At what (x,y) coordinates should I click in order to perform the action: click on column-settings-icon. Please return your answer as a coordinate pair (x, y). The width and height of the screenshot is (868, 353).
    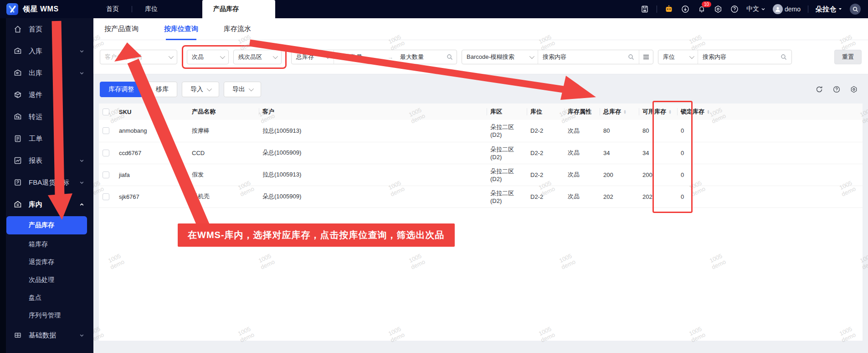
    Looking at the image, I should click on (854, 89).